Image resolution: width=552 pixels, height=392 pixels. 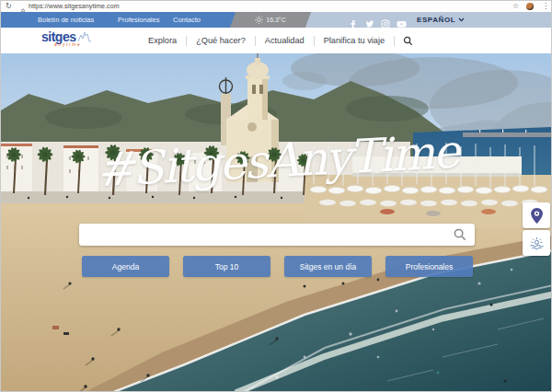 What do you see at coordinates (138, 20) in the screenshot?
I see `topbar-link-professionals: Profesionales` at bounding box center [138, 20].